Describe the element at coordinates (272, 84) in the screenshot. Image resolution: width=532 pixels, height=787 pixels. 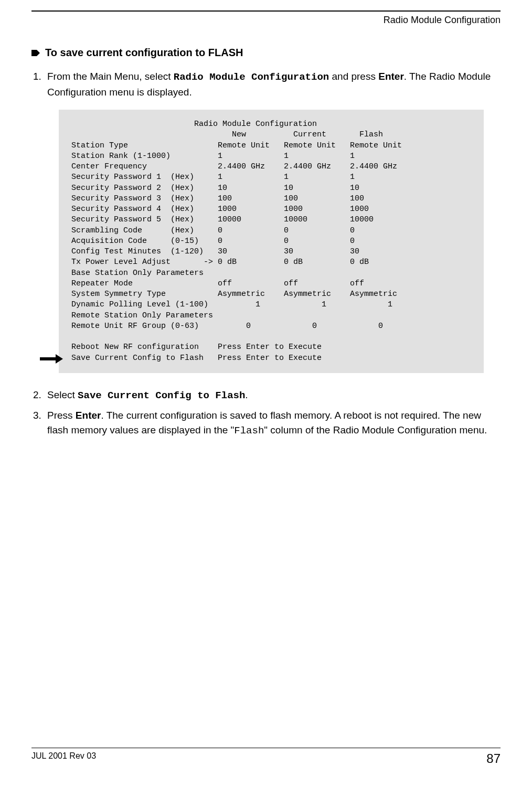
I see `step-1: From the Main Menu, select Radio Module …` at that location.